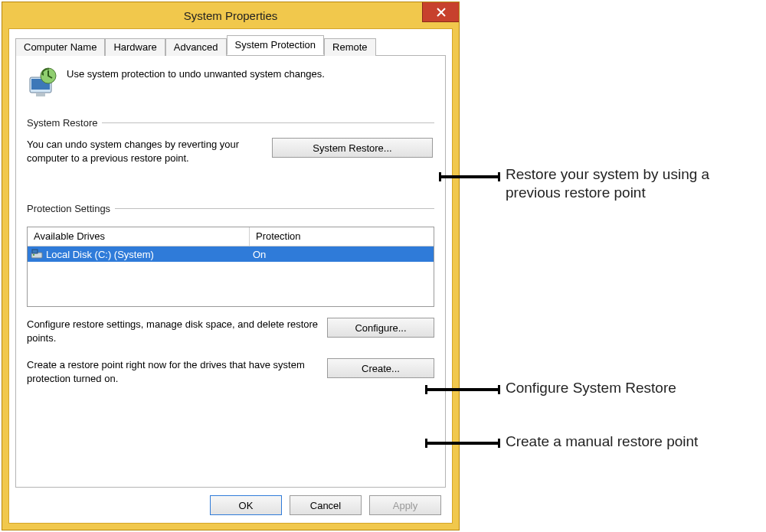  Describe the element at coordinates (196, 47) in the screenshot. I see `tab-advanced: Advanced` at that location.